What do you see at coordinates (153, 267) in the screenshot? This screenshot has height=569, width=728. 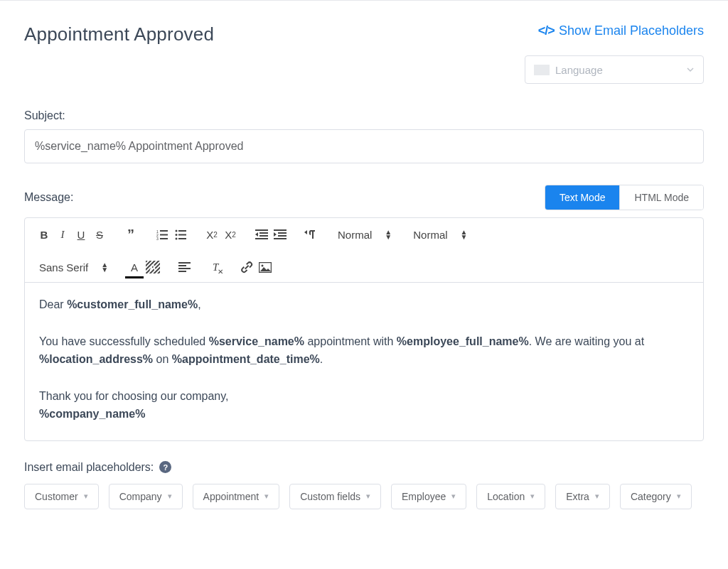 I see `bg-color-button: A` at bounding box center [153, 267].